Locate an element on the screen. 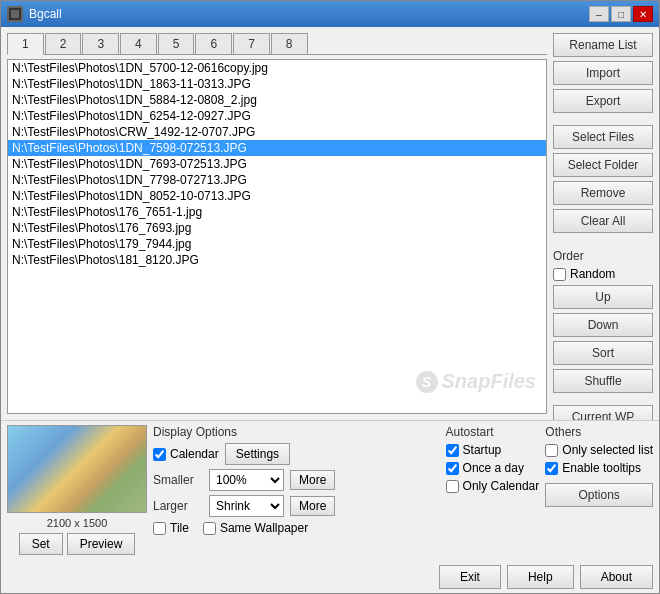 The height and width of the screenshot is (594, 660). watermark: S SnapFiles is located at coordinates (476, 382).